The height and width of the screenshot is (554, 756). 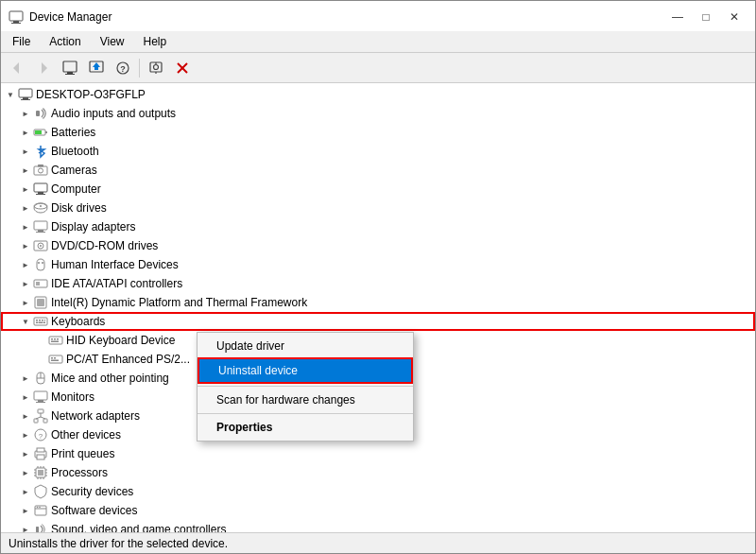 What do you see at coordinates (41, 227) in the screenshot?
I see `display-icon` at bounding box center [41, 227].